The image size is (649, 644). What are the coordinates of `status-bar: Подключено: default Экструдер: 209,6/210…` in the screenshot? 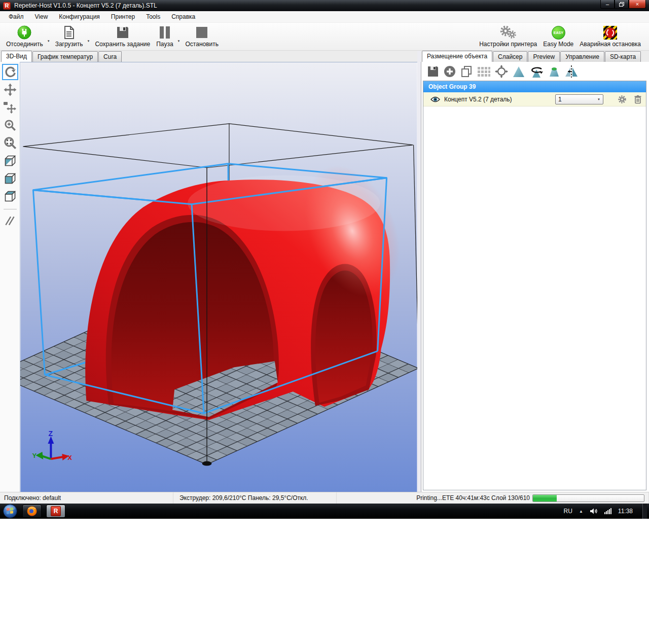 It's located at (324, 498).